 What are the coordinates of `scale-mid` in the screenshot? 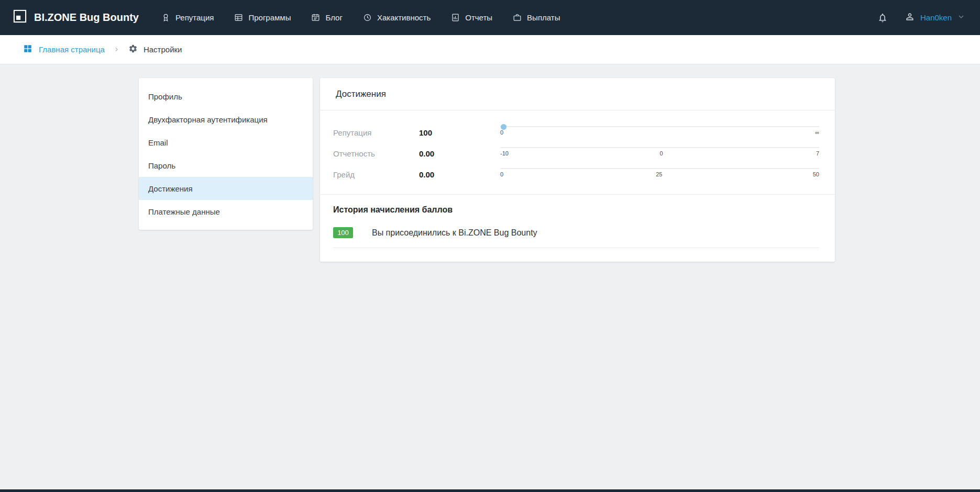 It's located at (660, 132).